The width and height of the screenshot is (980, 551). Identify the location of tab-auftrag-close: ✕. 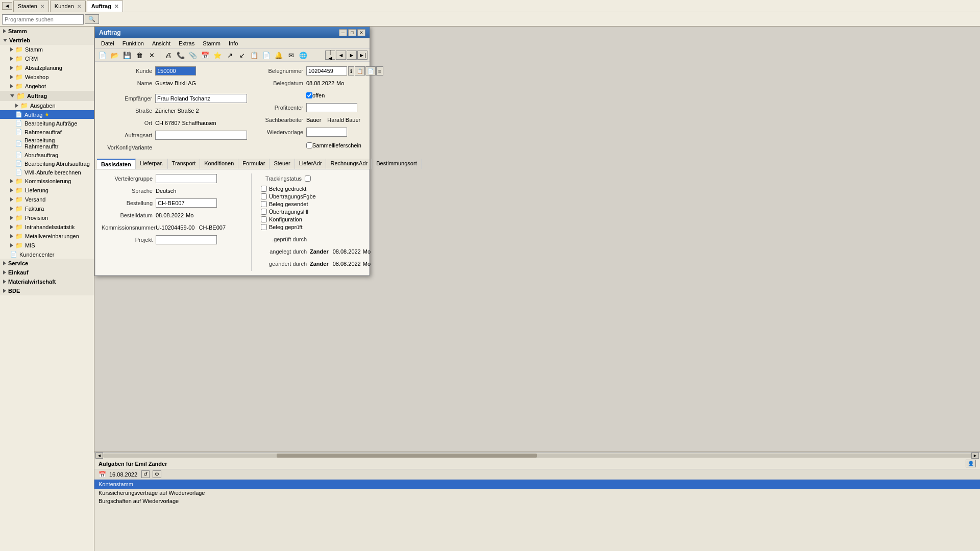
(116, 6).